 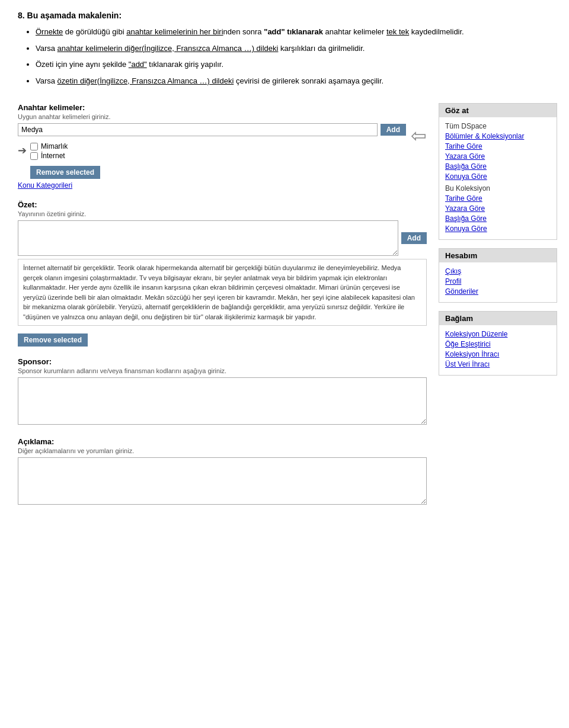 What do you see at coordinates (222, 117) in the screenshot?
I see `keywords-hint: Uygun anahtar kelimeleri giriniz.` at bounding box center [222, 117].